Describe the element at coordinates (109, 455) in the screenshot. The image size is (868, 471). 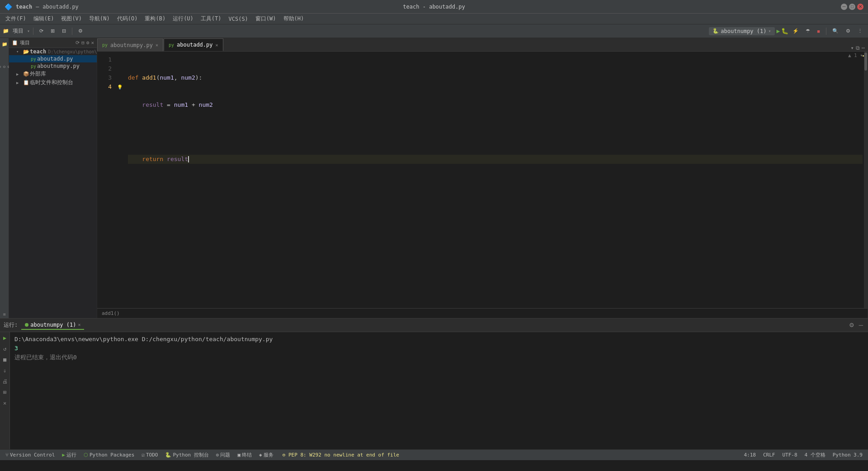
I see `packages-status: ⬡ Python Packages` at that location.